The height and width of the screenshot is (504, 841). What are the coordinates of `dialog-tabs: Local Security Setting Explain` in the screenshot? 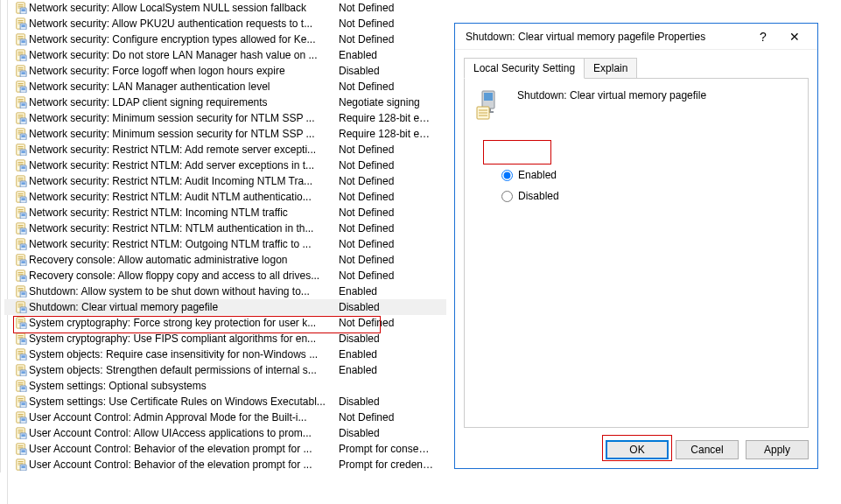 It's located at (636, 67).